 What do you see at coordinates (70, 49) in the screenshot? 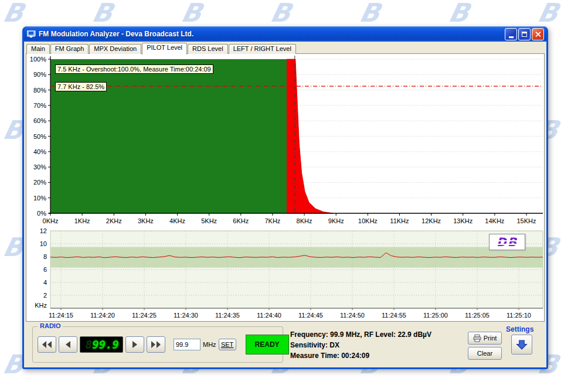
I see `tab-fm-graph: FM Graph` at bounding box center [70, 49].